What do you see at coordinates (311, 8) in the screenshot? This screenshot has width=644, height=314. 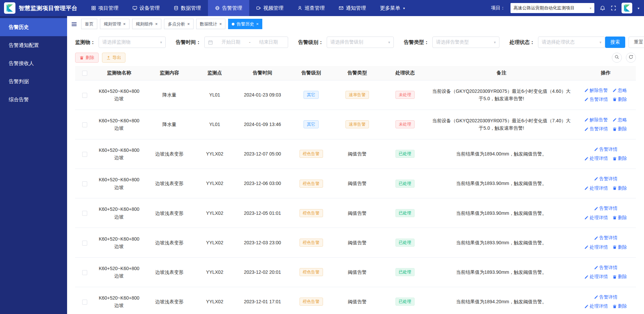 I see `nav-item-inspect: 巡查管理` at bounding box center [311, 8].